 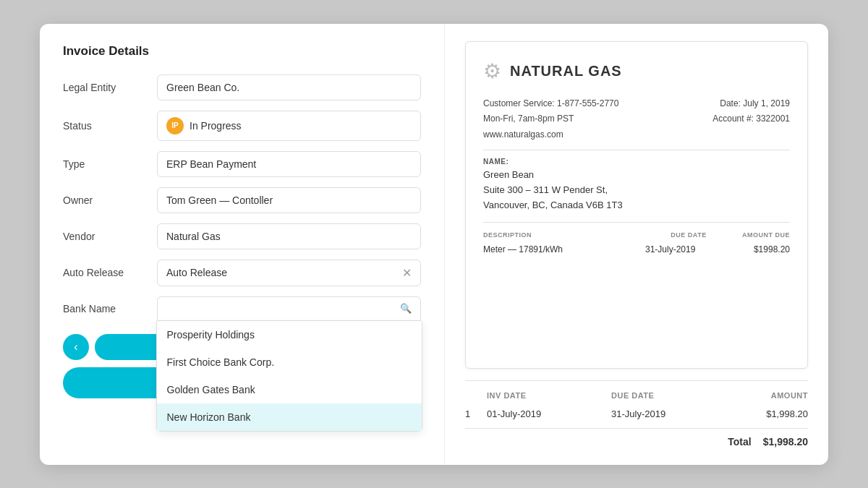 What do you see at coordinates (242, 309) in the screenshot?
I see `bank-name-row: Bank Name 🔍 Prosperity Holdings First Ch…` at bounding box center [242, 309].